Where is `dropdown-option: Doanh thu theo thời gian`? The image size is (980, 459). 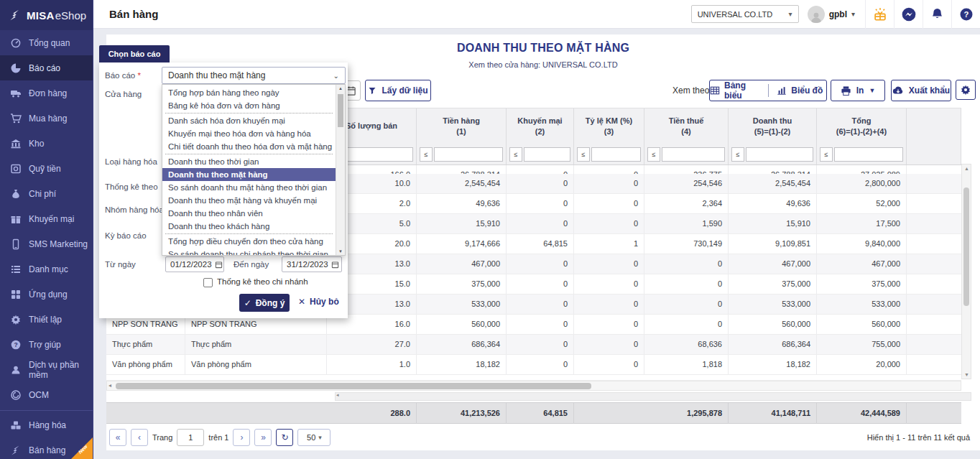
dropdown-option: Doanh thu theo thời gian is located at coordinates (249, 162).